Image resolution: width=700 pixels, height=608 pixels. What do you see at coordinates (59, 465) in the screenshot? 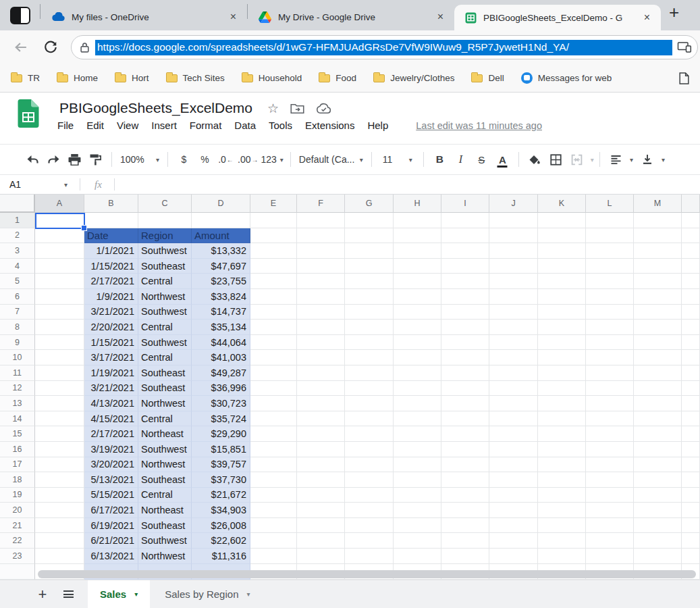
I see `cell-A17` at bounding box center [59, 465].